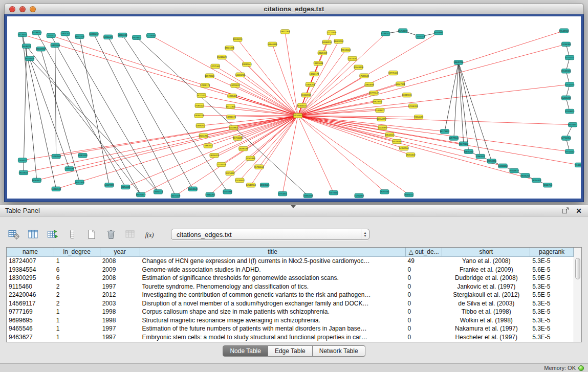 The height and width of the screenshot is (372, 588). I want to click on graph-node: 12048821, so click(234, 127).